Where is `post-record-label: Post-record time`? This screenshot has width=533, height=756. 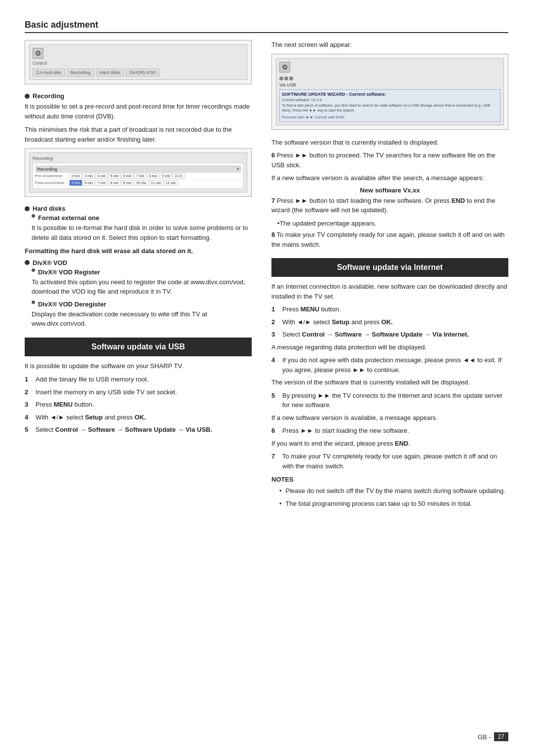
post-record-label: Post-record time is located at coordinates (52, 183).